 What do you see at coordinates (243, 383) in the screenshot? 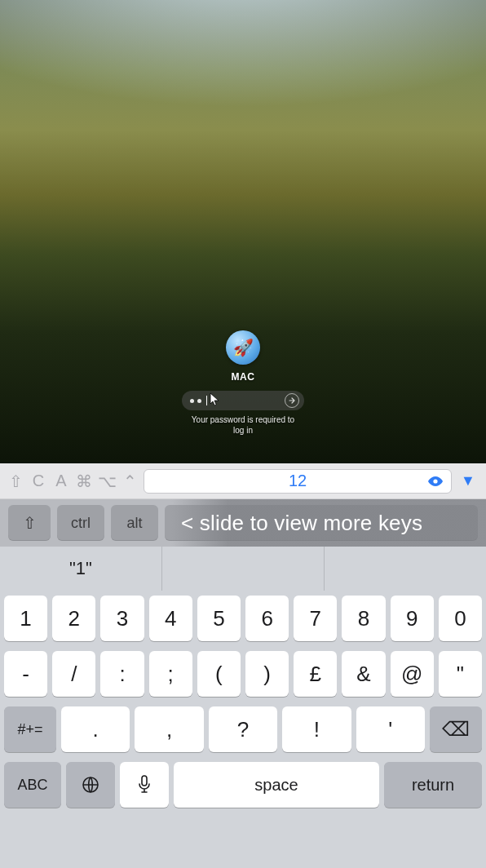
I see `login-panel: 🚀 MAC Your password is required to log i…` at bounding box center [243, 383].